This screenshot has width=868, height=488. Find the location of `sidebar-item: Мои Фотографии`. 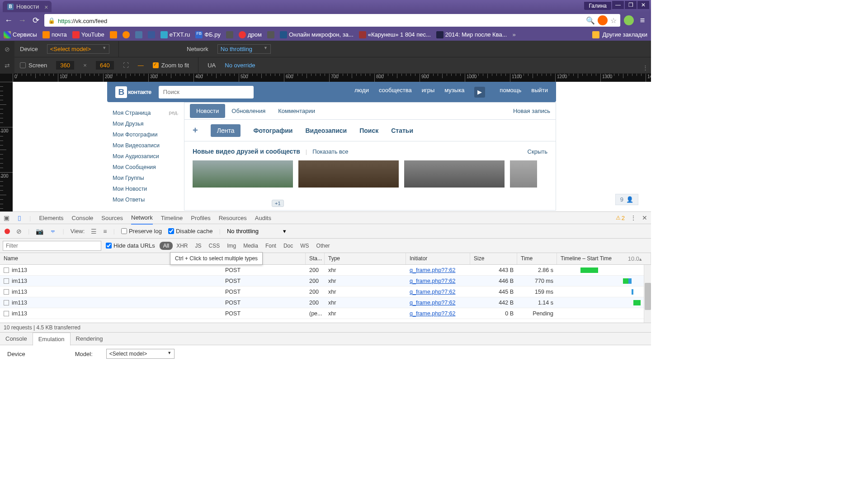

sidebar-item: Мои Фотографии is located at coordinates (146, 135).